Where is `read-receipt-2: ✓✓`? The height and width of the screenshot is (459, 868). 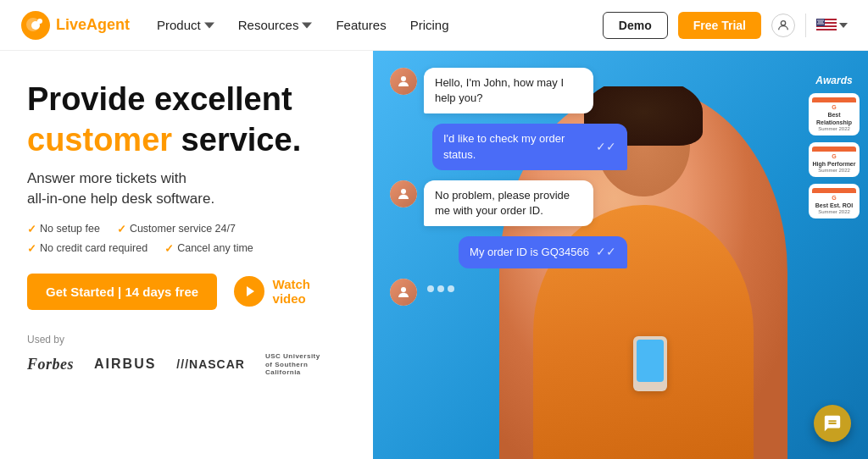
read-receipt-2: ✓✓ is located at coordinates (606, 252).